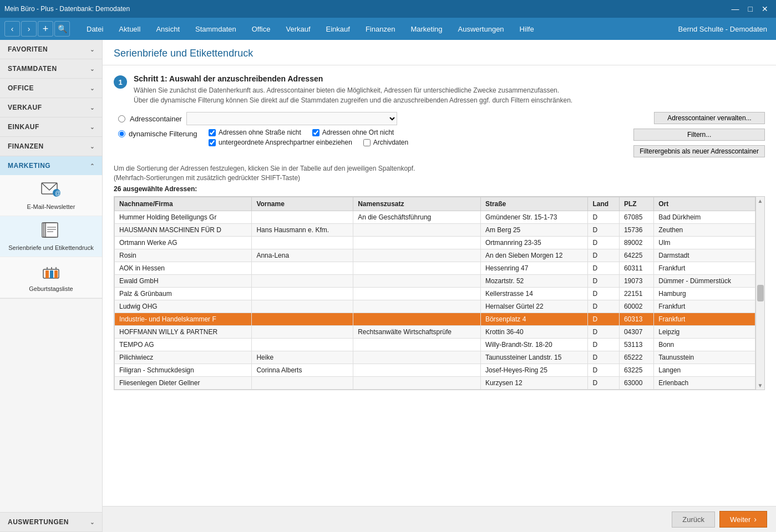 The width and height of the screenshot is (776, 532). I want to click on minimize-button: —, so click(736, 9).